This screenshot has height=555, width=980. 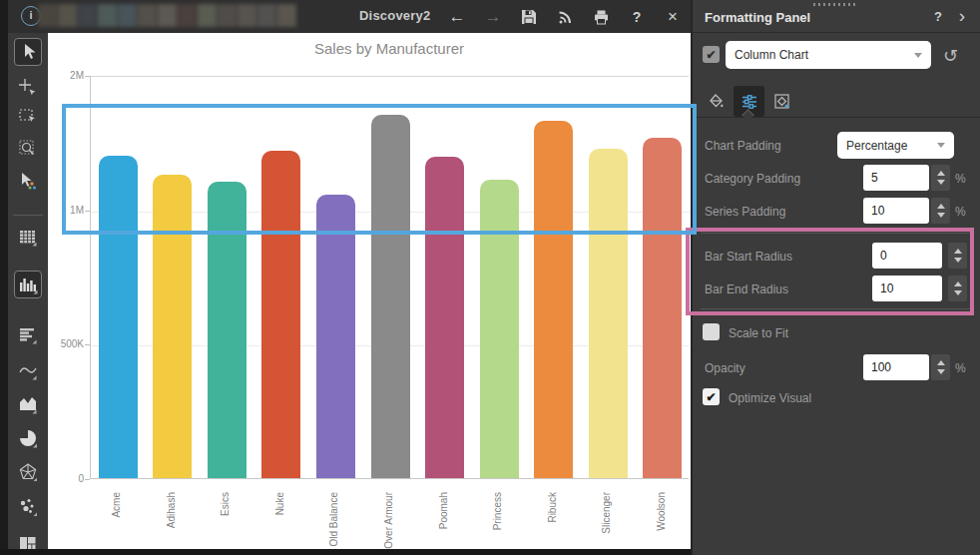 I want to click on x-axis-label: Esics, so click(x=226, y=521).